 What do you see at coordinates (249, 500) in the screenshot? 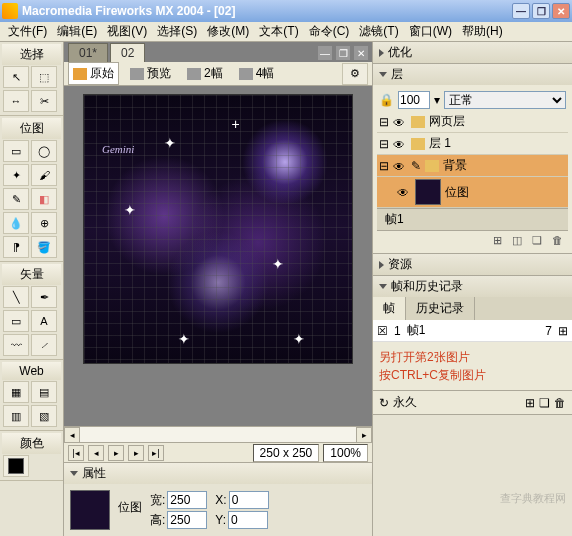
I see `x-input` at bounding box center [249, 500].